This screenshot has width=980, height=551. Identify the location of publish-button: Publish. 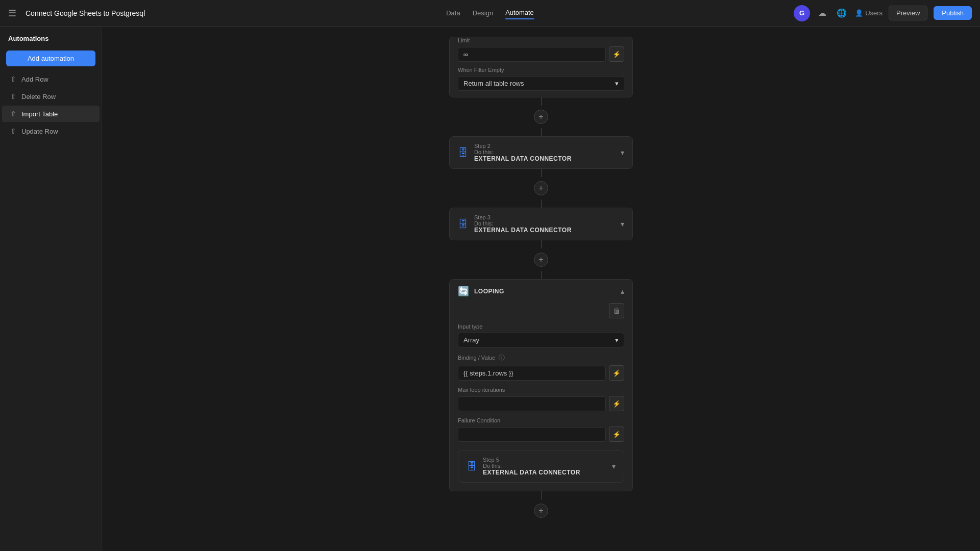
(952, 13).